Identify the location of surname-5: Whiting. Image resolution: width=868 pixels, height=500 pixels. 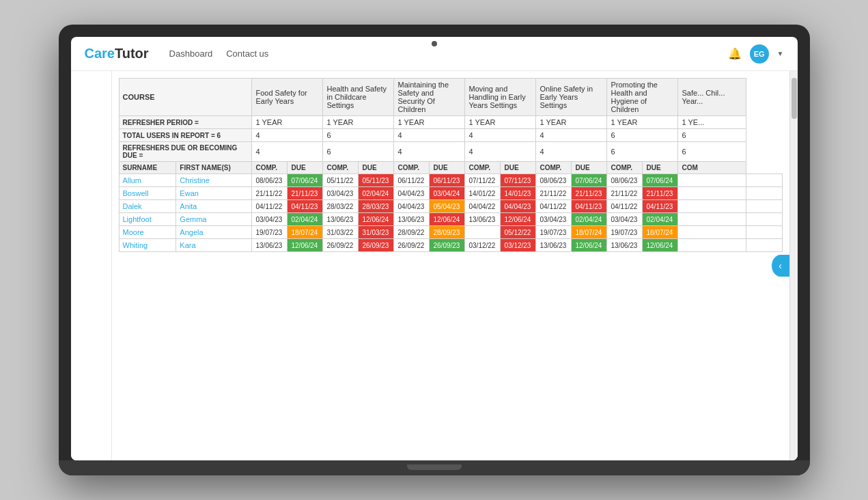
(148, 246).